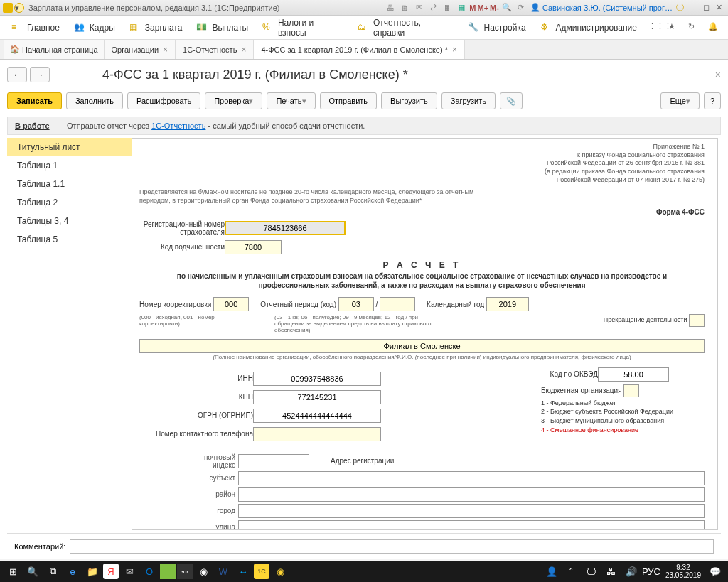 Image resolution: width=728 pixels, height=582 pixels. I want to click on calendar-icon: ▦, so click(461, 8).